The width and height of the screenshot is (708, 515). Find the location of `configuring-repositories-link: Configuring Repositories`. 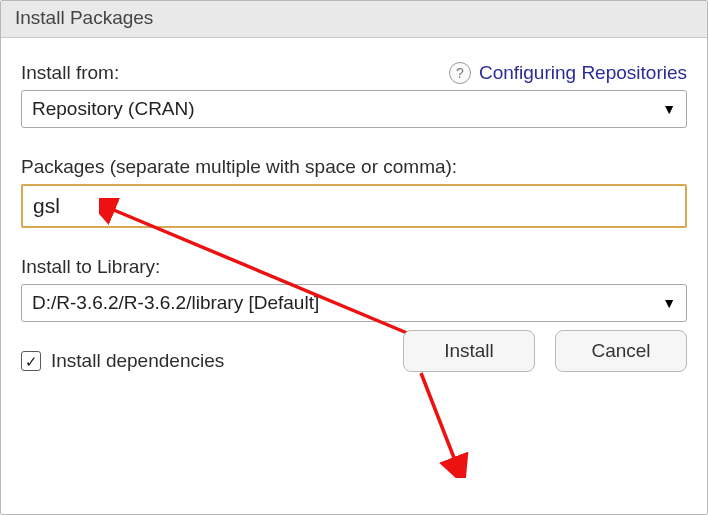

configuring-repositories-link: Configuring Repositories is located at coordinates (583, 73).